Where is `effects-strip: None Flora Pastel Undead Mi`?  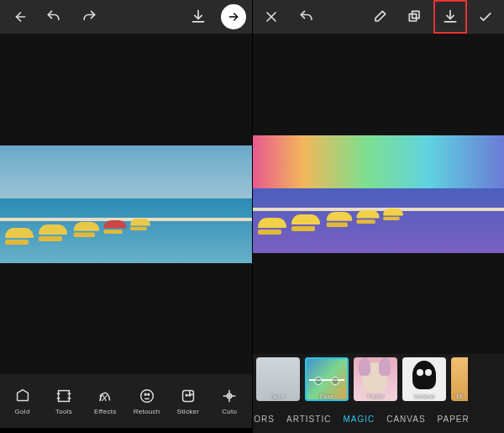 effects-strip: None Flora Pastel Undead Mi is located at coordinates (378, 379).